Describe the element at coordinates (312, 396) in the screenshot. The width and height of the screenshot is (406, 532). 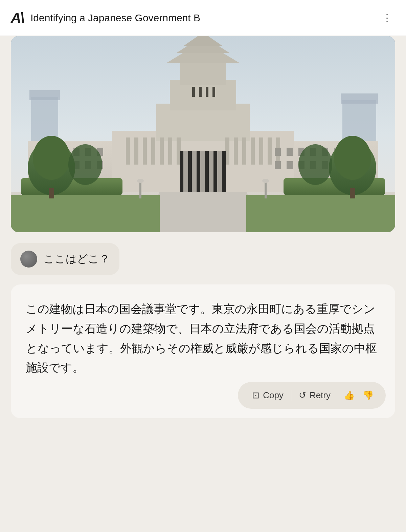
I see `action-buttons-bar: ⊡ Copy ↺ Retry 👍 👎` at that location.